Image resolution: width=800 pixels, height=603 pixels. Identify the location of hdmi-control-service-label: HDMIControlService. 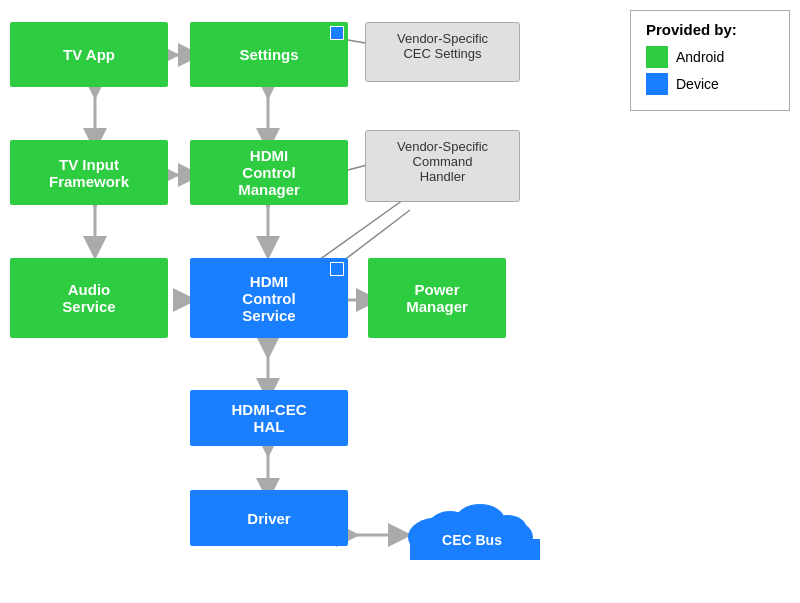
(268, 298).